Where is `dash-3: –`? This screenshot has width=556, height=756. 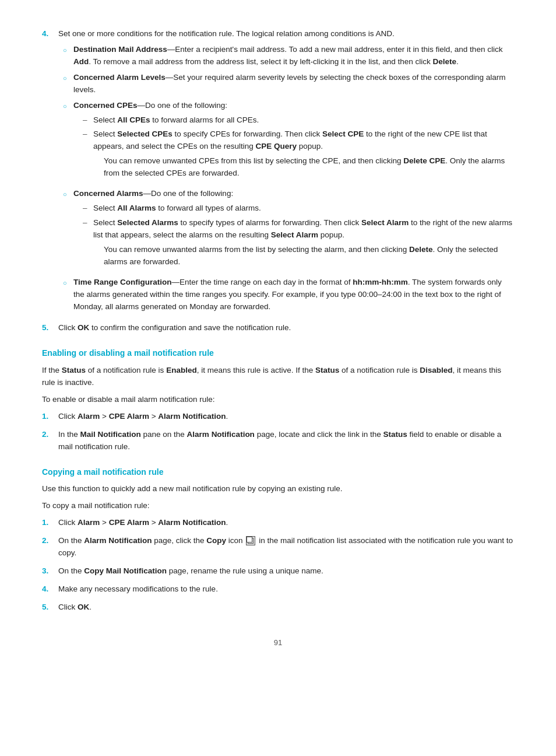
dash-3: – is located at coordinates (88, 209).